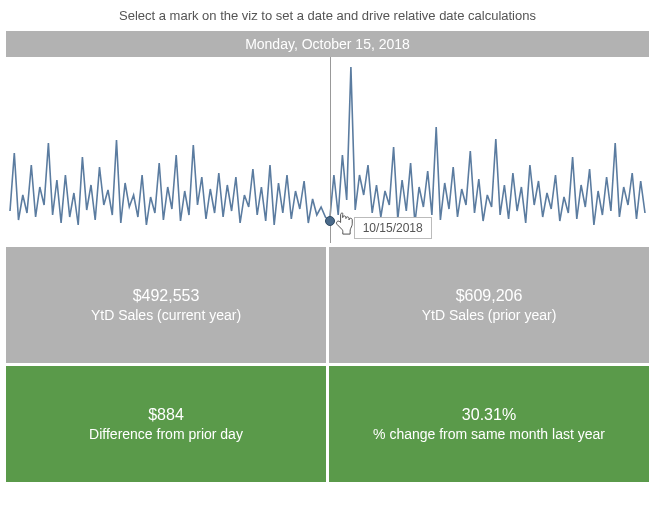  Describe the element at coordinates (489, 424) in the screenshot. I see `tile-pct-change: 30.31% % change from same month last yea…` at that location.